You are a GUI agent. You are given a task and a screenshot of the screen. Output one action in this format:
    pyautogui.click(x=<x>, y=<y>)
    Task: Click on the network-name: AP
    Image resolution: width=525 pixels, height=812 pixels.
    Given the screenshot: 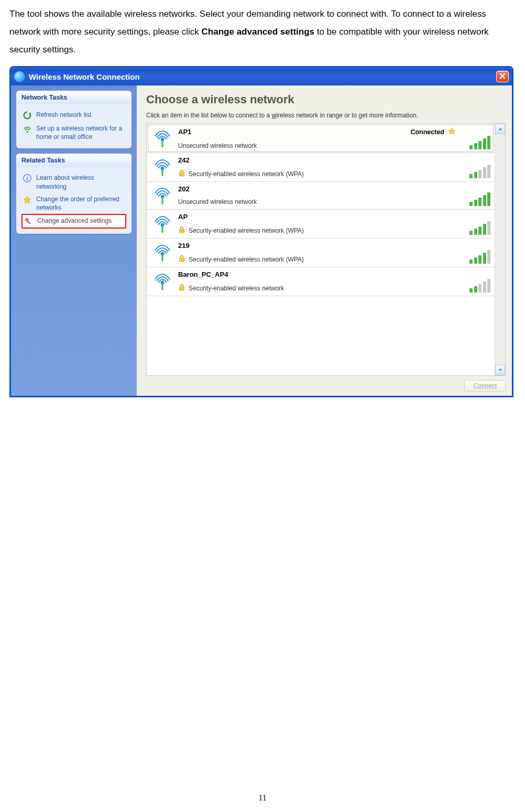 What is the action you would take?
    pyautogui.click(x=183, y=217)
    